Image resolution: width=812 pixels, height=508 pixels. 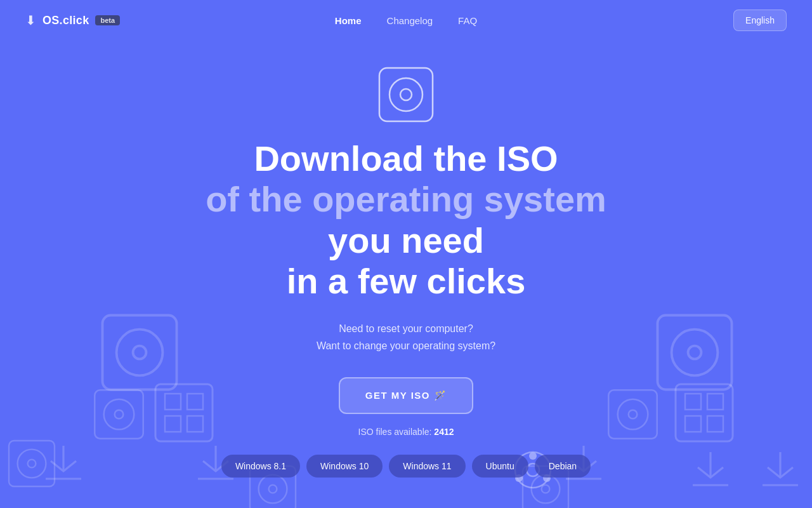 What do you see at coordinates (406, 20) in the screenshot?
I see `navbar: ⬇ OS.click beta Home Changelog FAQ Engli…` at bounding box center [406, 20].